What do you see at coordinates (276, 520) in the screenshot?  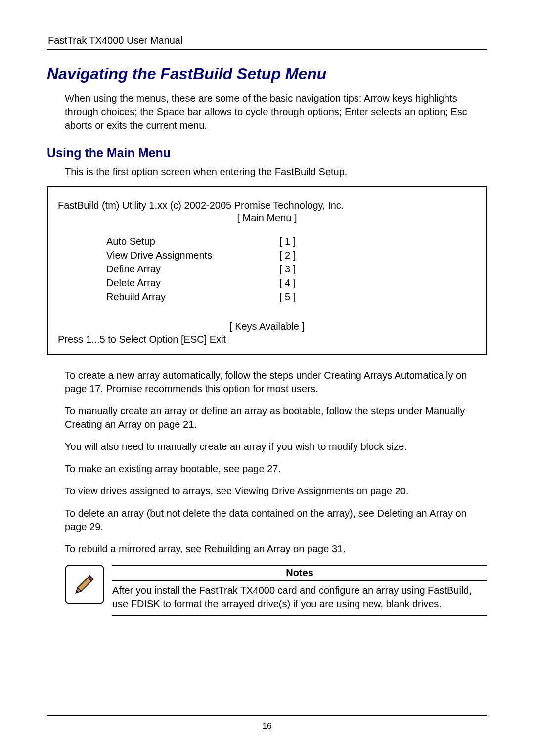 I see `body-paragraph: To delete an array (but not delete the d…` at bounding box center [276, 520].